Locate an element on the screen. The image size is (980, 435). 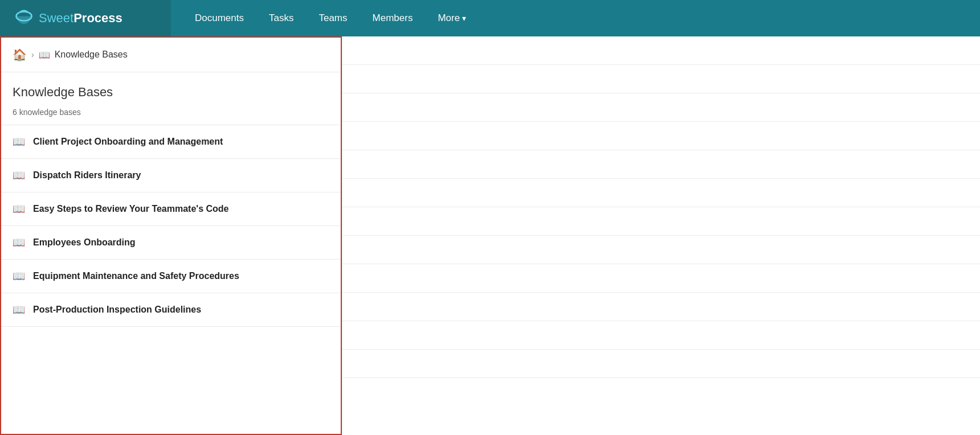
kb-item-label: Equipment Maintenance and Safety Procedu… is located at coordinates (136, 276).